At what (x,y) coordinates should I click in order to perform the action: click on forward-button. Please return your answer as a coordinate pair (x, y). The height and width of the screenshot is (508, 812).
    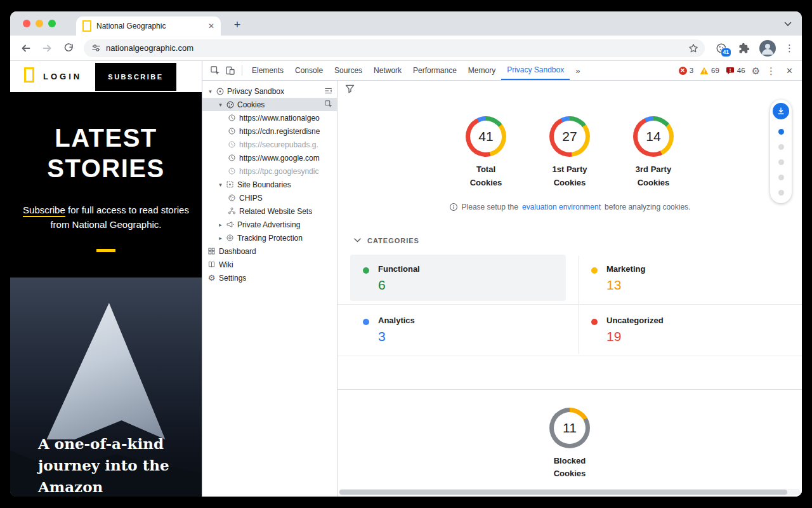
    Looking at the image, I should click on (47, 48).